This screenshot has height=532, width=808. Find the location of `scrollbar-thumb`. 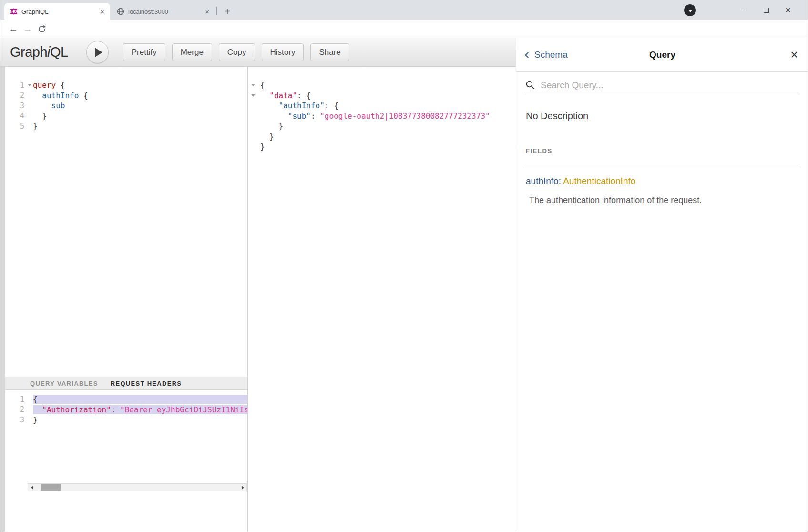

scrollbar-thumb is located at coordinates (51, 487).